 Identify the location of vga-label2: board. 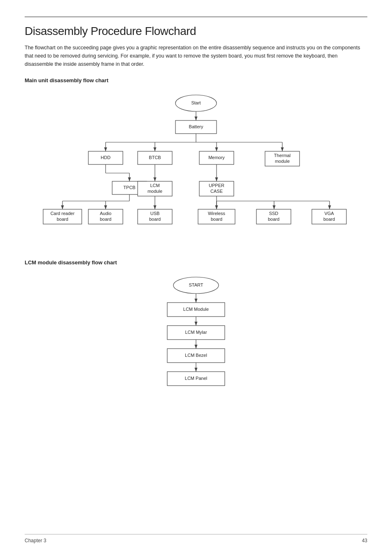
(329, 219).